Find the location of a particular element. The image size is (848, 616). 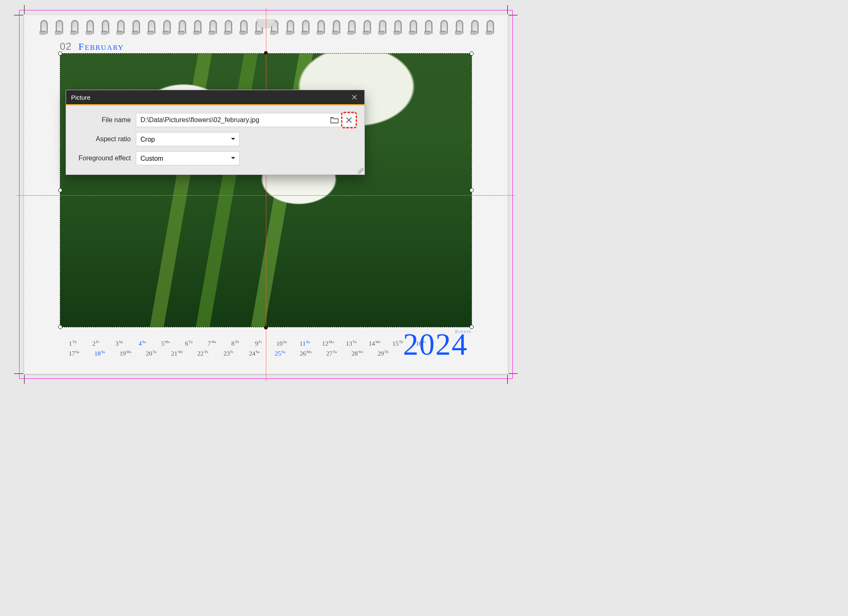

calendar-day: 27Tu is located at coordinates (332, 353).